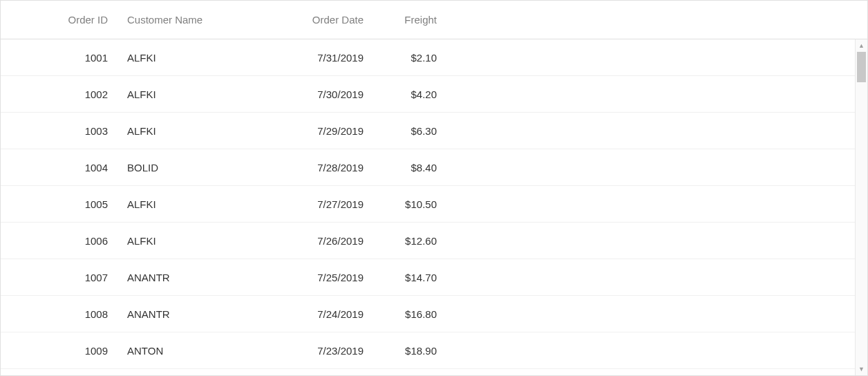 The image size is (868, 376). What do you see at coordinates (434, 20) in the screenshot?
I see `grid-header-row: Order ID Customer Name Order Date Freigh…` at bounding box center [434, 20].